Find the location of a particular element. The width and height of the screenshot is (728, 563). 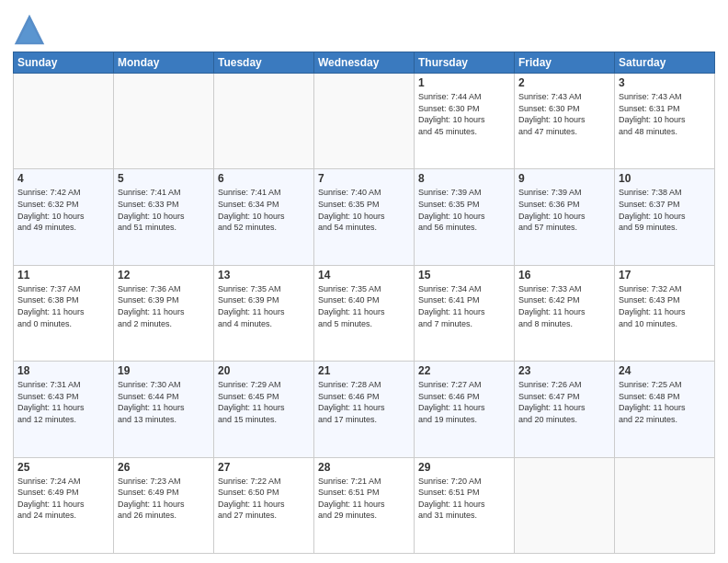

day-number: 15 is located at coordinates (464, 275).